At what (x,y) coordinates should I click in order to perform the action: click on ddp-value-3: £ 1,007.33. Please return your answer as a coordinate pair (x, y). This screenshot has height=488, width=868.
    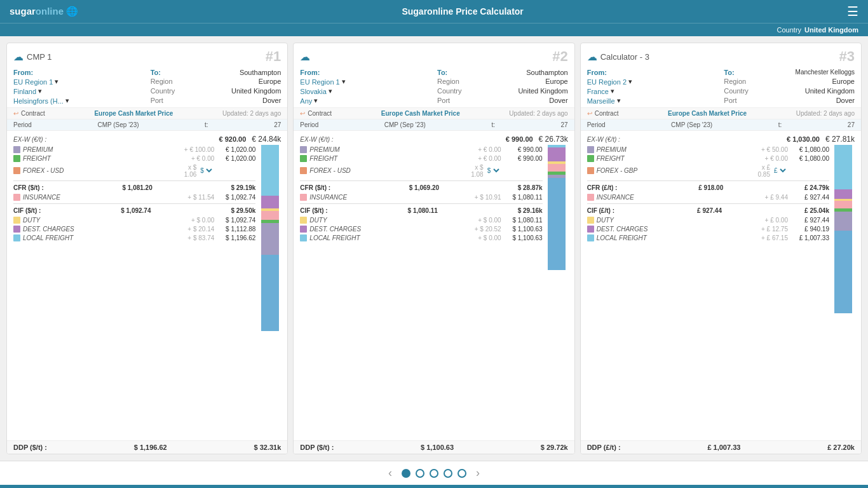
    Looking at the image, I should click on (724, 447).